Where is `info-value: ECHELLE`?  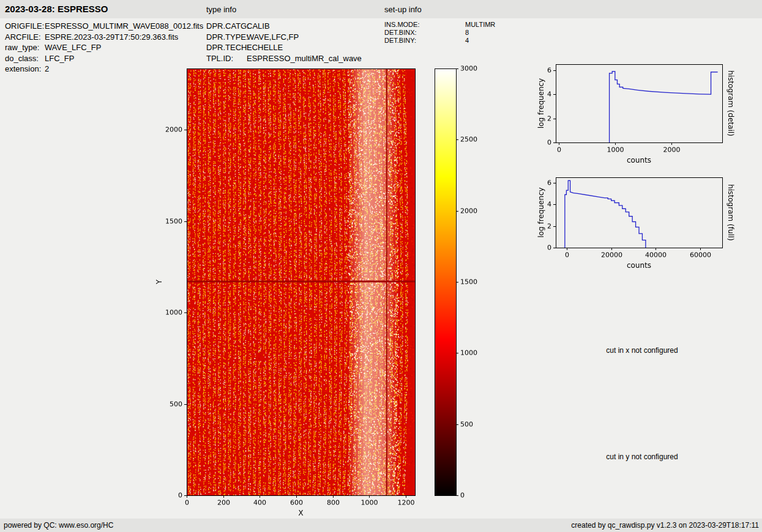 info-value: ECHELLE is located at coordinates (264, 48).